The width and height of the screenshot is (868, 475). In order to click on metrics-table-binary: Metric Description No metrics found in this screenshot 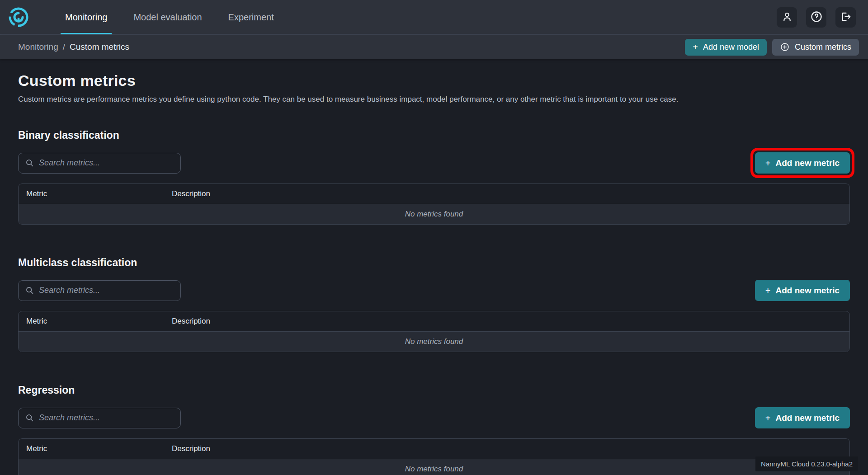, I will do `click(434, 204)`.